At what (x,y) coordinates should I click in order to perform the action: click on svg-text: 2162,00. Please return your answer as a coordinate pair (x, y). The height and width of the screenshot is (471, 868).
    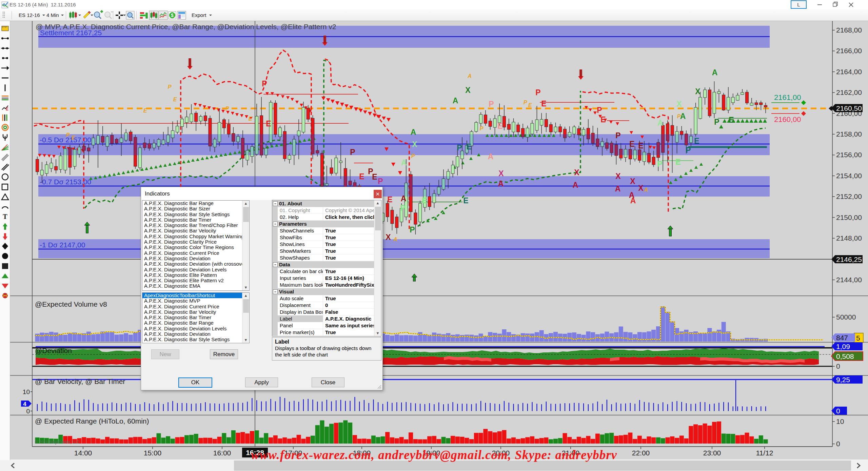
    Looking at the image, I should click on (849, 92).